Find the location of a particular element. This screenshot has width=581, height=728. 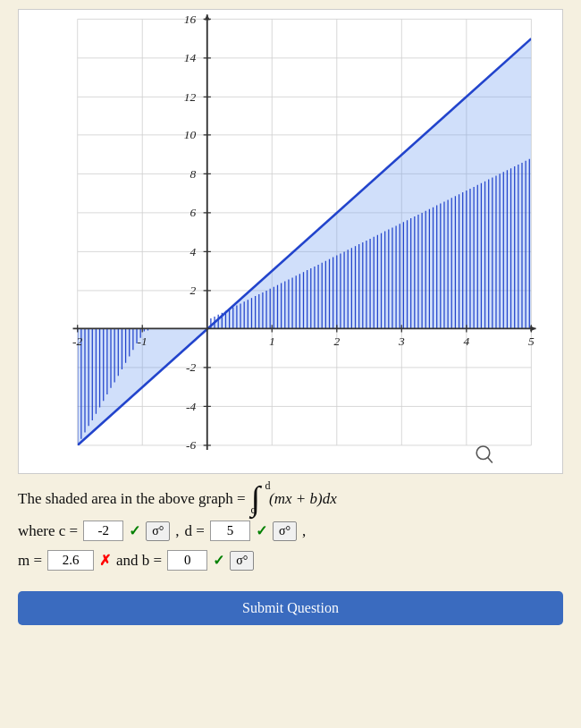

m-cross-icon: ✗ is located at coordinates (105, 561).